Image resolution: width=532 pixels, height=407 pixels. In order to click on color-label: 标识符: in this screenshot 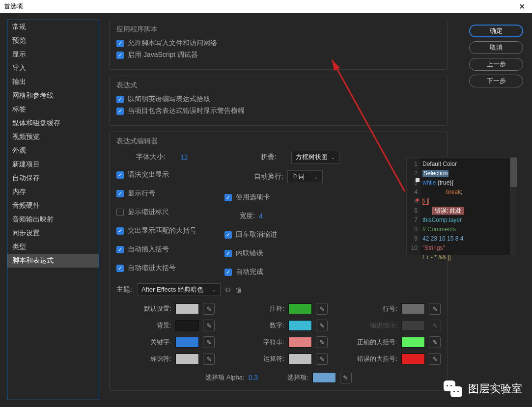, I will do `click(161, 359)`.